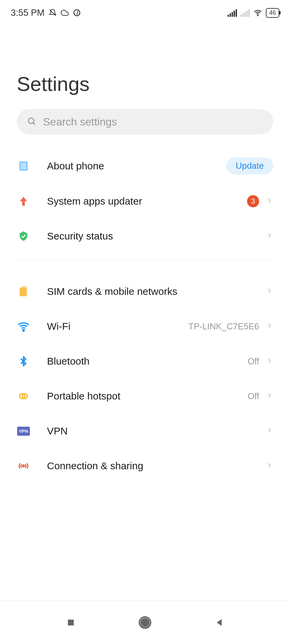 The image size is (290, 644). Describe the element at coordinates (156, 236) in the screenshot. I see `item-label: Security status` at that location.